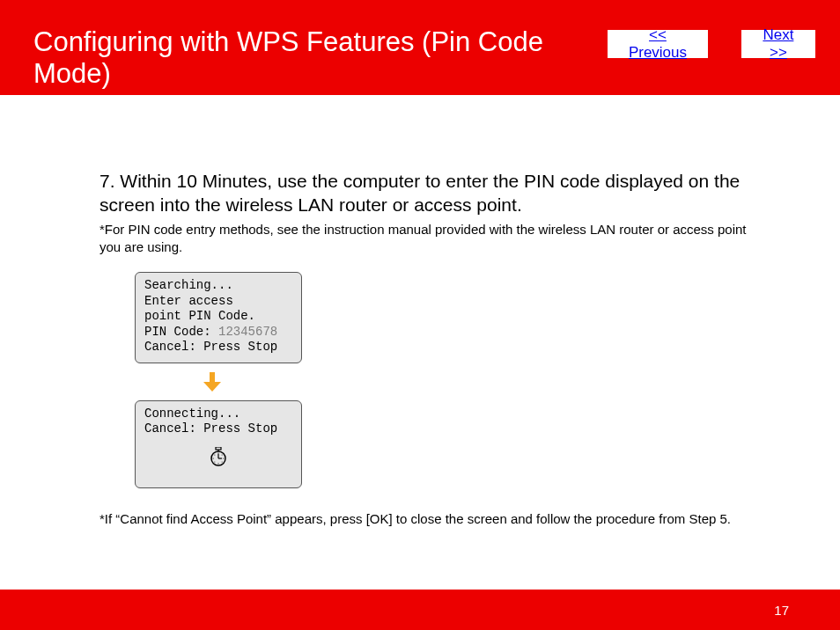 This screenshot has height=630, width=840. Describe the element at coordinates (218, 414) in the screenshot. I see `lcd-line: Connecting...` at that location.